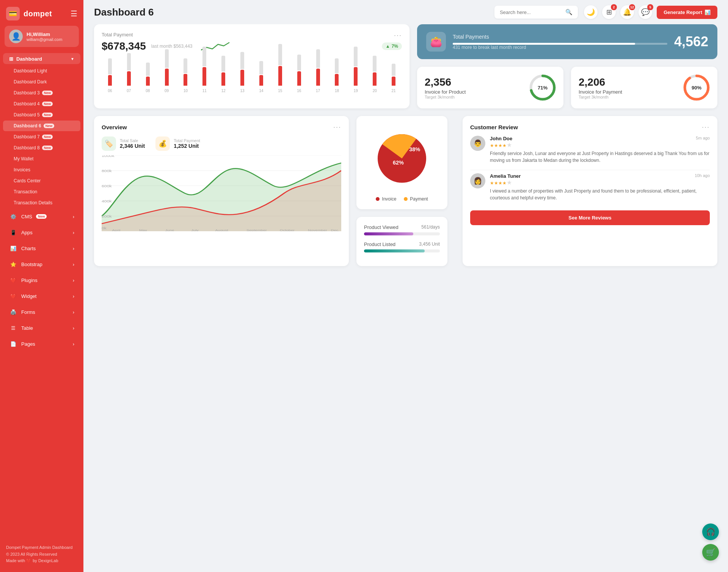 This screenshot has width=728, height=572. I want to click on nav-label: Invoices, so click(22, 170).